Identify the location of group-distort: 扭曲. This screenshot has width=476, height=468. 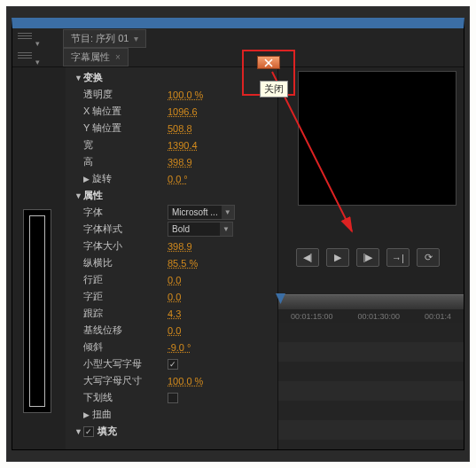
(135, 415).